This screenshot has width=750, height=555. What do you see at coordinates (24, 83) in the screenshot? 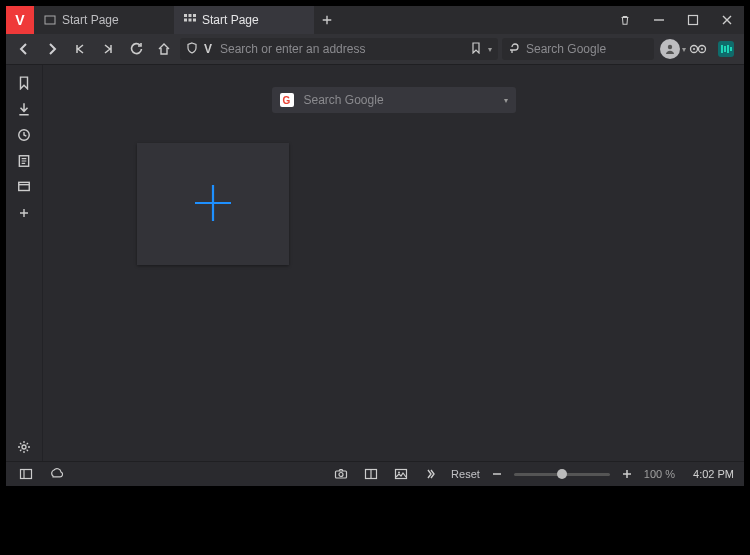
I see `panel-bookmarks-button` at bounding box center [24, 83].